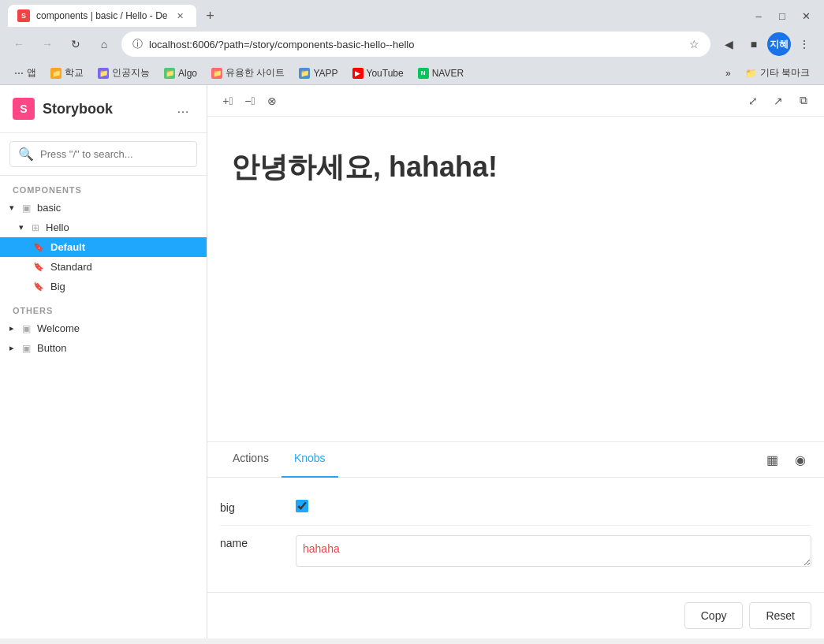 The height and width of the screenshot is (644, 824). Describe the element at coordinates (412, 73) in the screenshot. I see `bookmarks-bar: ⋯ 앱 📁 학교 📁 인공지능 📁 Algo 📁 유용한 사이트 📁 YAPP …` at that location.